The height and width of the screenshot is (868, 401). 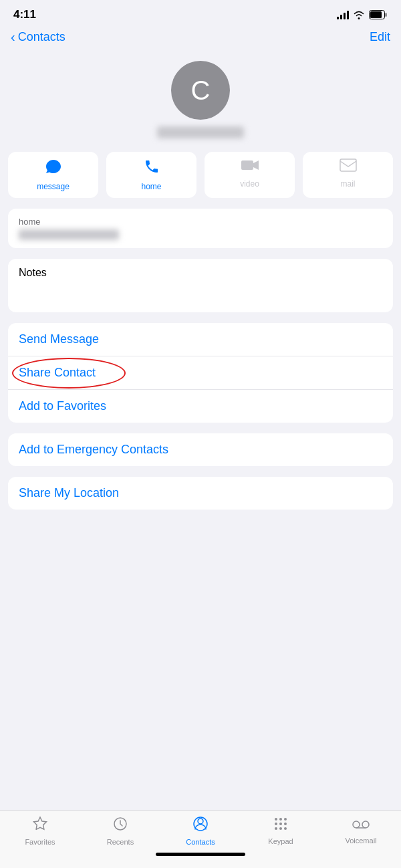 What do you see at coordinates (25, 15) in the screenshot?
I see `status-time: 4:11` at bounding box center [25, 15].